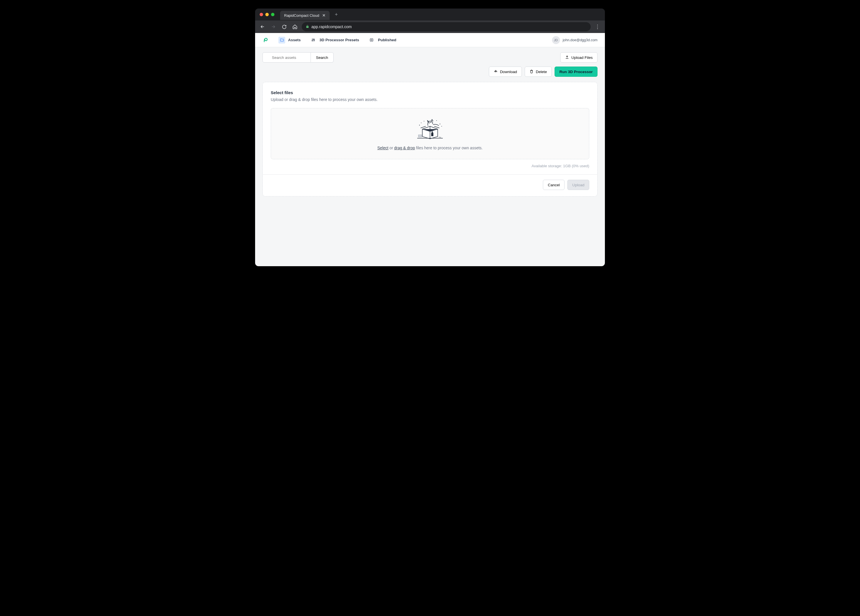 The image size is (860, 616). What do you see at coordinates (372, 40) in the screenshot?
I see `published-icon` at bounding box center [372, 40].